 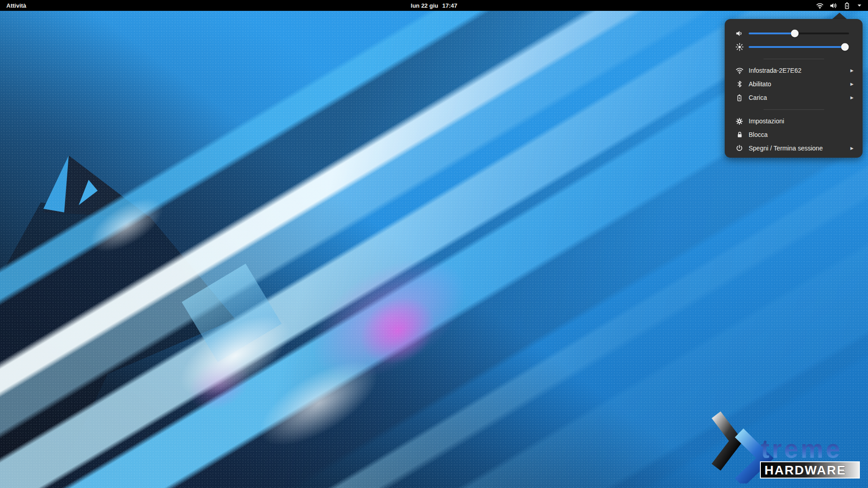 What do you see at coordinates (859, 5) in the screenshot?
I see `chevron-down-icon` at bounding box center [859, 5].